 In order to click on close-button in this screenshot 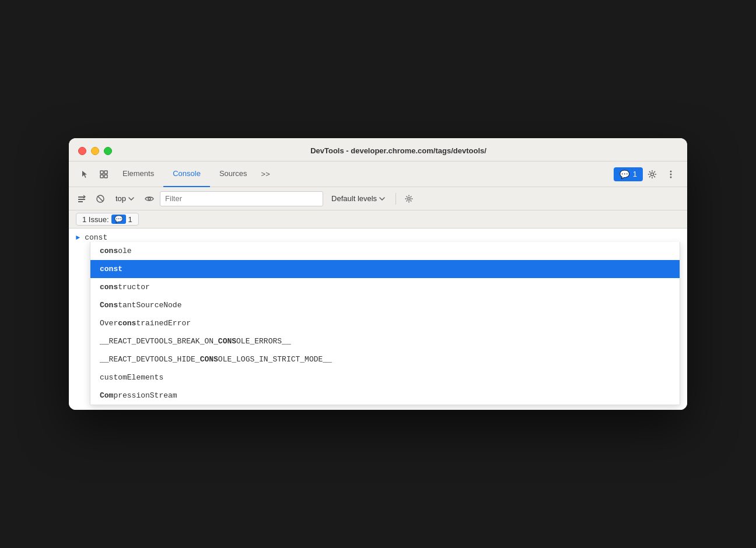, I will do `click(82, 151)`.